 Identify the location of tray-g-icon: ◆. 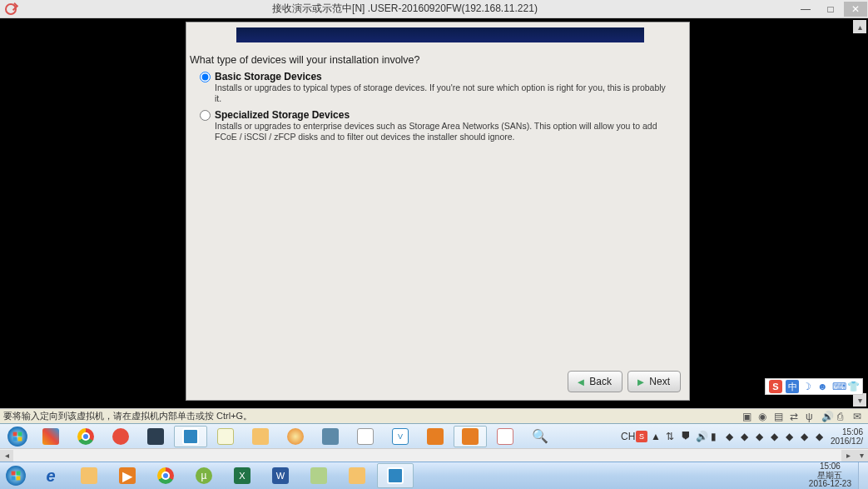
(821, 437).